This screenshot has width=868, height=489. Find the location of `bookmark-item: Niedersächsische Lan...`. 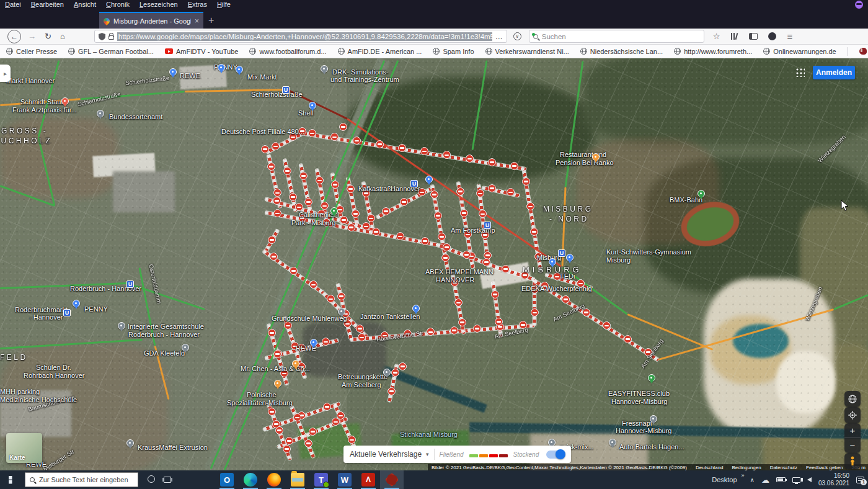

bookmark-item: Niedersächsische Lan... is located at coordinates (621, 52).